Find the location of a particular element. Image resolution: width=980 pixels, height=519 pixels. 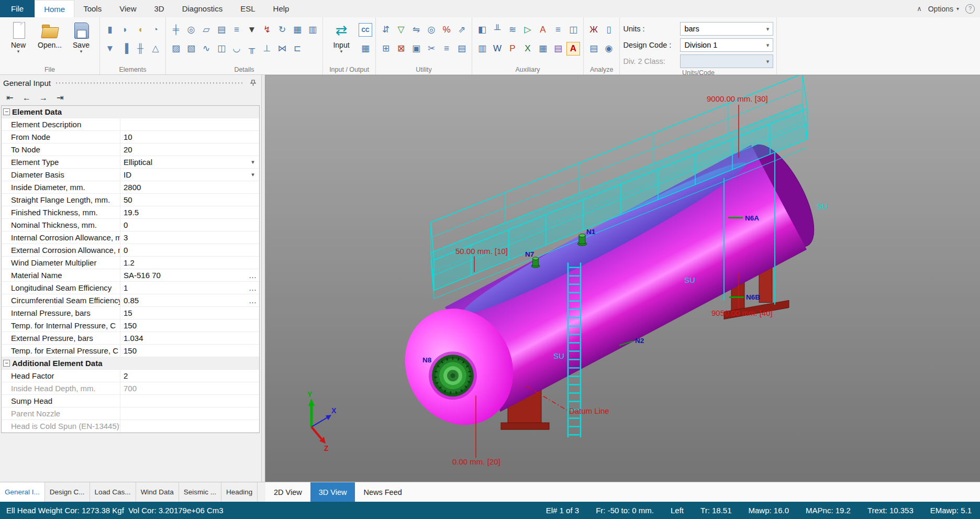

spherical-head-element-icon: ◖ is located at coordinates (140, 30).